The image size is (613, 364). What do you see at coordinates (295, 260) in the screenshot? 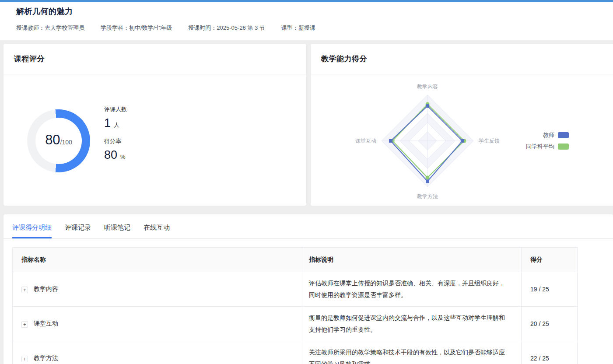
I see `indicator-table-header-row: 指标名称 指标说明 得分` at bounding box center [295, 260].